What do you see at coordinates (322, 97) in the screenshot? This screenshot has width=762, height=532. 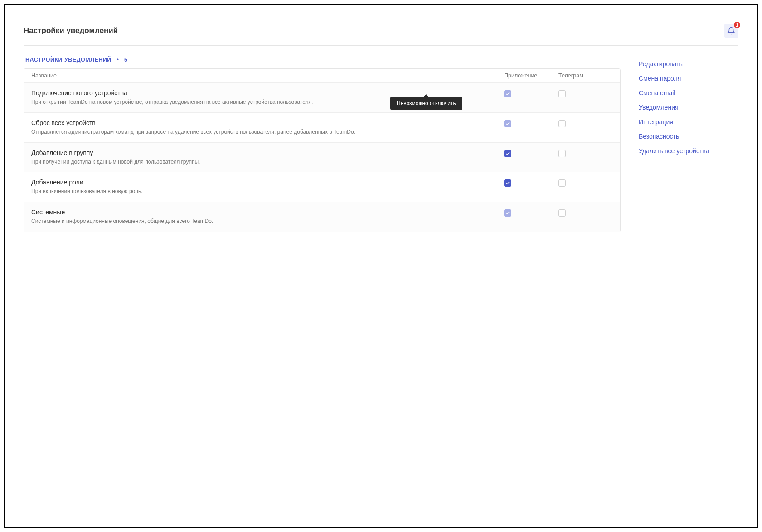 I see `table-row: Подключение нового устройстваПри открыти…` at bounding box center [322, 97].